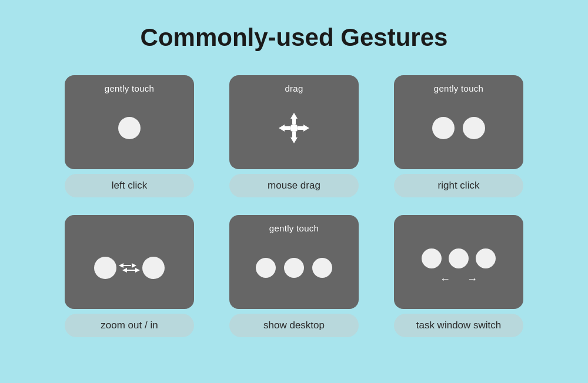  What do you see at coordinates (129, 268) in the screenshot?
I see `zoom-arrows-icon` at bounding box center [129, 268].